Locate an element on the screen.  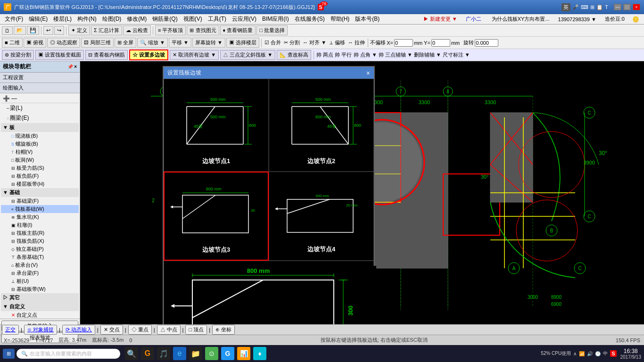
start-button: ⊞ is located at coordinates (8, 354).